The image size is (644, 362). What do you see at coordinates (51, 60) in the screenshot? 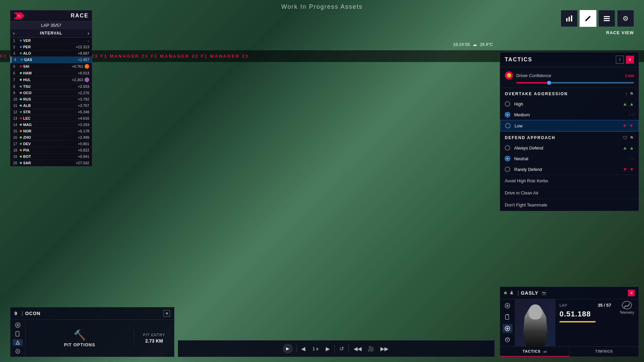
I see `driver-row-gas: 4GAS+1.457` at bounding box center [51, 60].